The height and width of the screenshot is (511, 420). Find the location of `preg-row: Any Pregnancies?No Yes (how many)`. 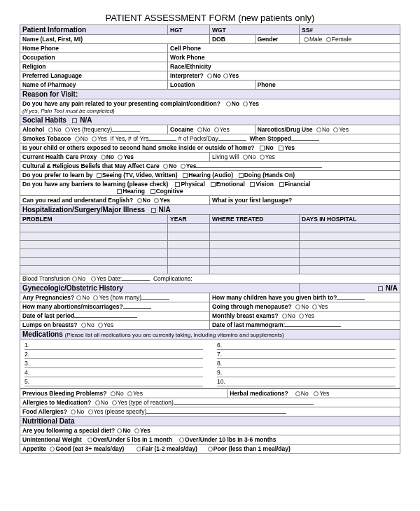

preg-row: Any Pregnancies?No Yes (how many) is located at coordinates (115, 298).